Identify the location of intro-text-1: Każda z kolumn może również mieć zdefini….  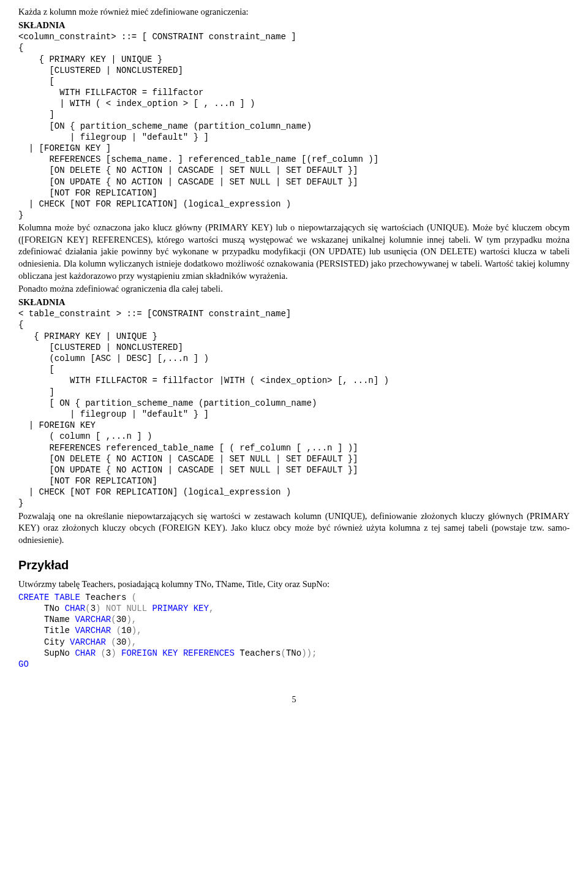
(294, 12).